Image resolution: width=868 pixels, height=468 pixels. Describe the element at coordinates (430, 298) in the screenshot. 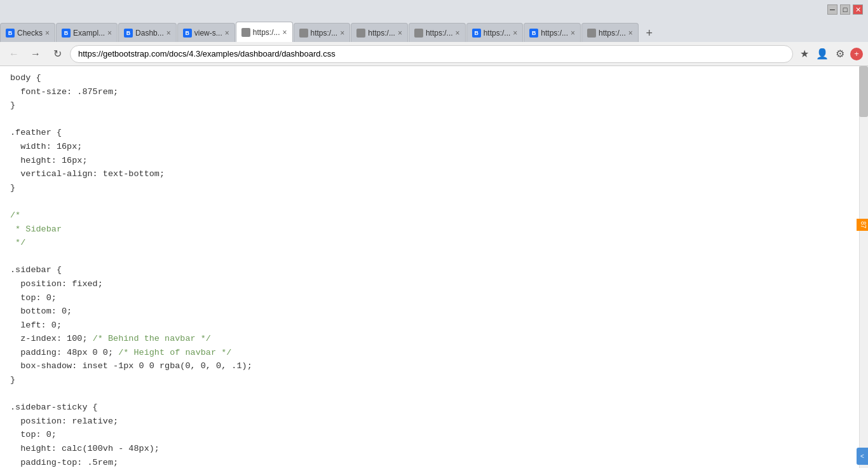

I see `code-line-16: top: 0;` at that location.